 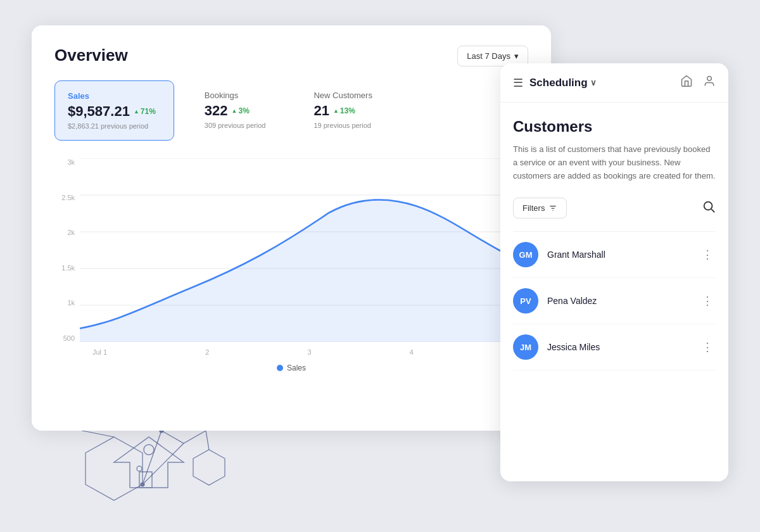 I want to click on y-label-2-5k: 2.5k, so click(x=68, y=198).